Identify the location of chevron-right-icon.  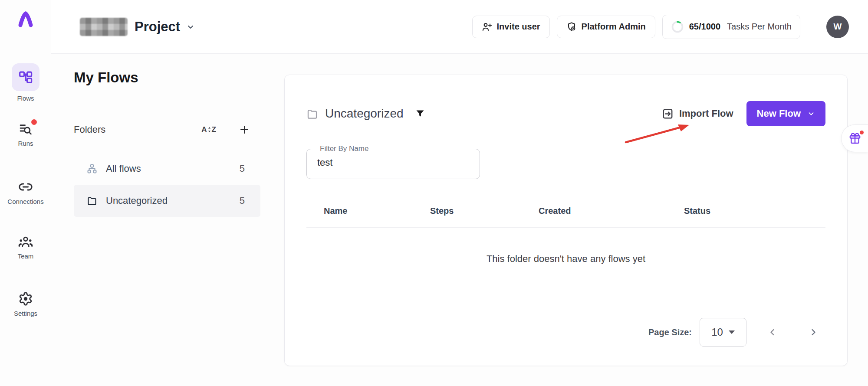
(813, 332).